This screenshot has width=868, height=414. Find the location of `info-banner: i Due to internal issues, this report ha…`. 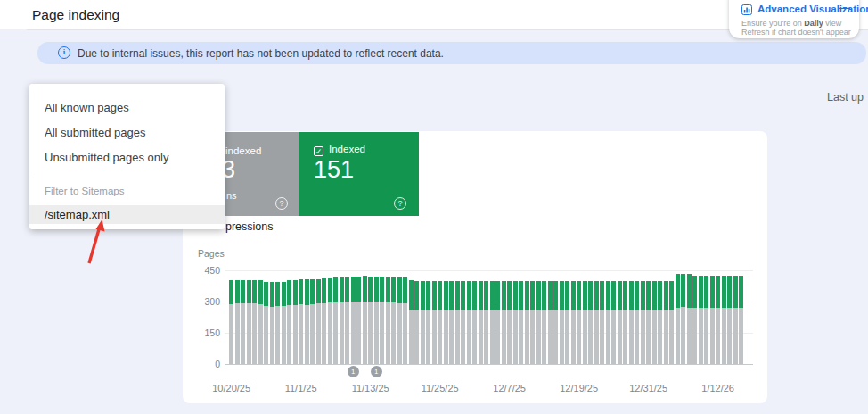

info-banner: i Due to internal issues, this report ha… is located at coordinates (452, 54).